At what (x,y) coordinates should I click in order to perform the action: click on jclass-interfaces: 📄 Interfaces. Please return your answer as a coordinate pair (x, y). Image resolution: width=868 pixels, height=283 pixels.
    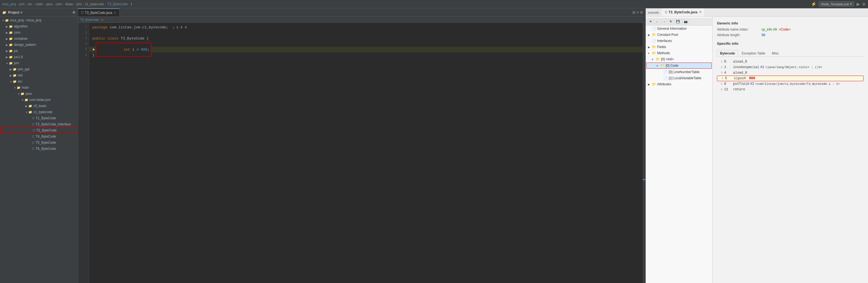
    Looking at the image, I should click on (679, 41).